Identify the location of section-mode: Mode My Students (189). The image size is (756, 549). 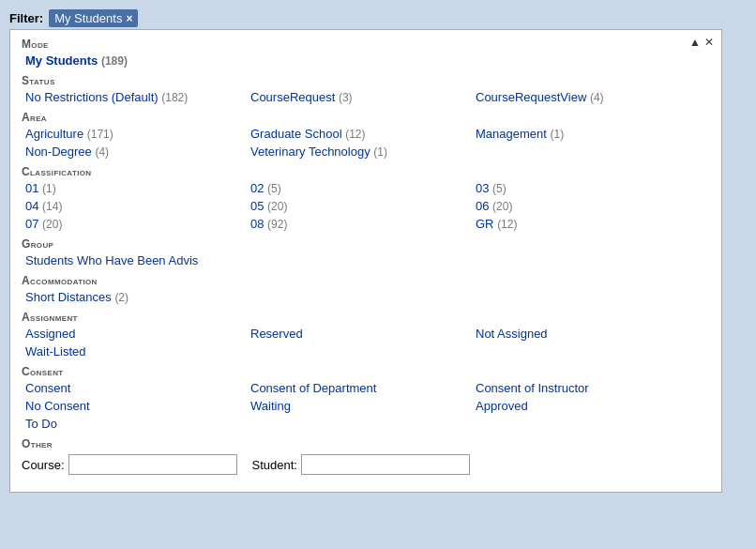
(366, 53).